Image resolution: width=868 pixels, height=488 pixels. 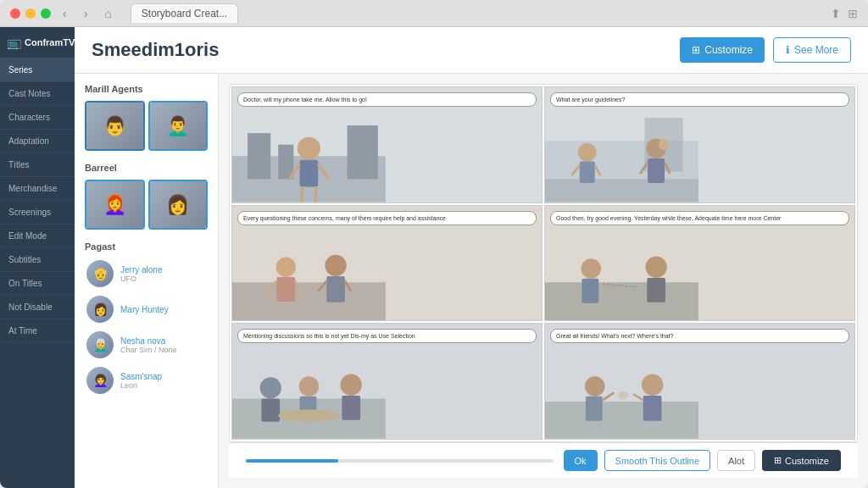 I want to click on pagast-title: Pagast, so click(x=146, y=247).